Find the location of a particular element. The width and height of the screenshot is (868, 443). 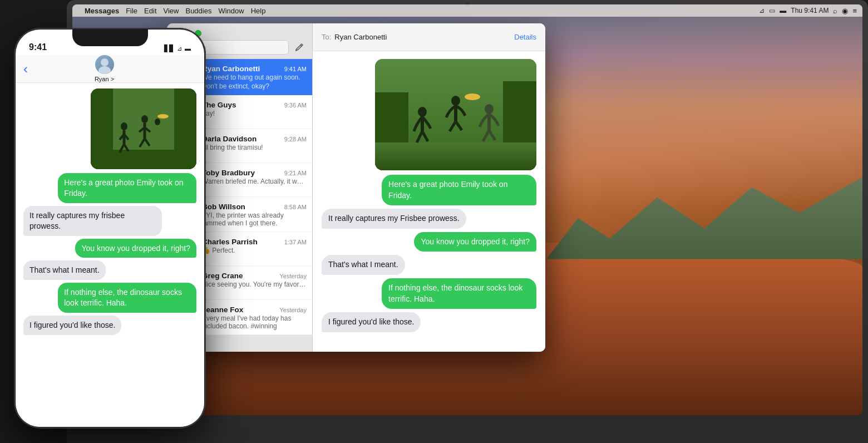

iphone-photo-bubble is located at coordinates (144, 129).